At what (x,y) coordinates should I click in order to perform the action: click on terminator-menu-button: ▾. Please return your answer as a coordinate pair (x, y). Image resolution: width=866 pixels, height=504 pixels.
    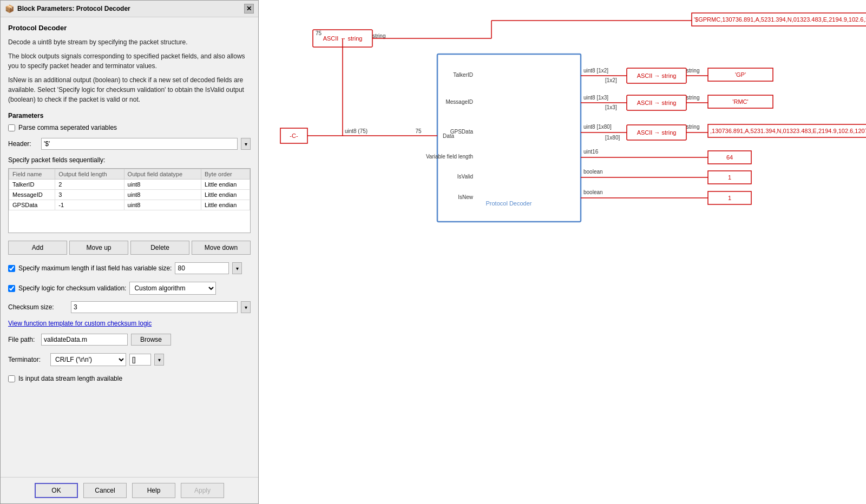
    Looking at the image, I should click on (159, 360).